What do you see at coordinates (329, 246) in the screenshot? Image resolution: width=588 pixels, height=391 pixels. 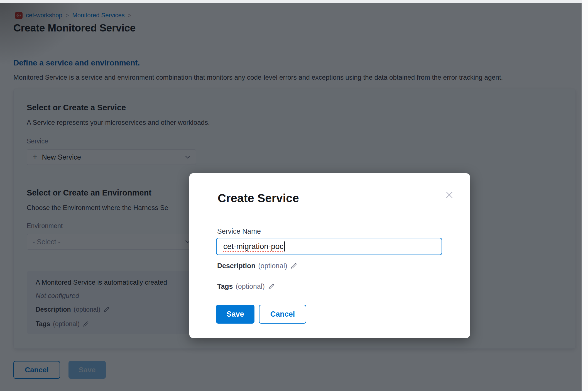 I see `service-name-input: cet-migration-poc` at bounding box center [329, 246].